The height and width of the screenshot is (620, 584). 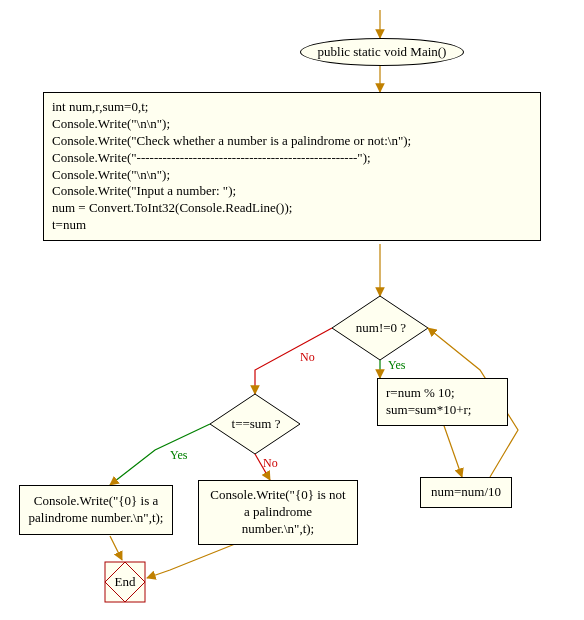 I want to click on end-node: End, so click(x=125, y=582).